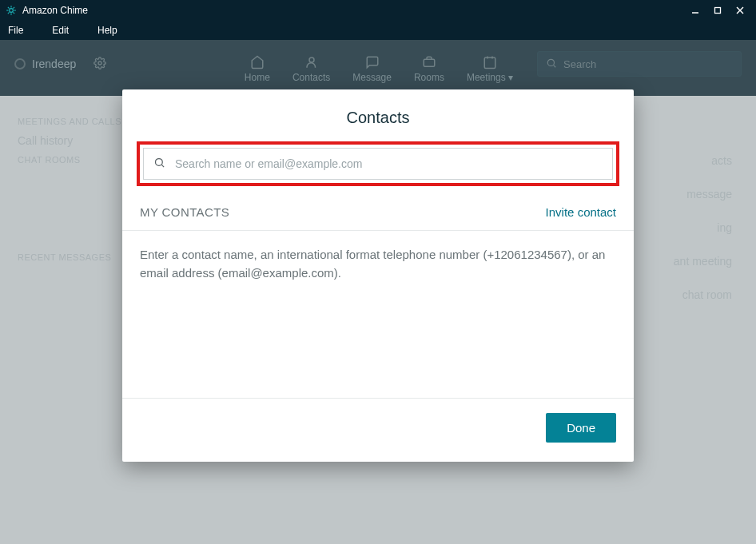 This screenshot has width=756, height=544. Describe the element at coordinates (388, 164) in the screenshot. I see `contact-search-input` at that location.